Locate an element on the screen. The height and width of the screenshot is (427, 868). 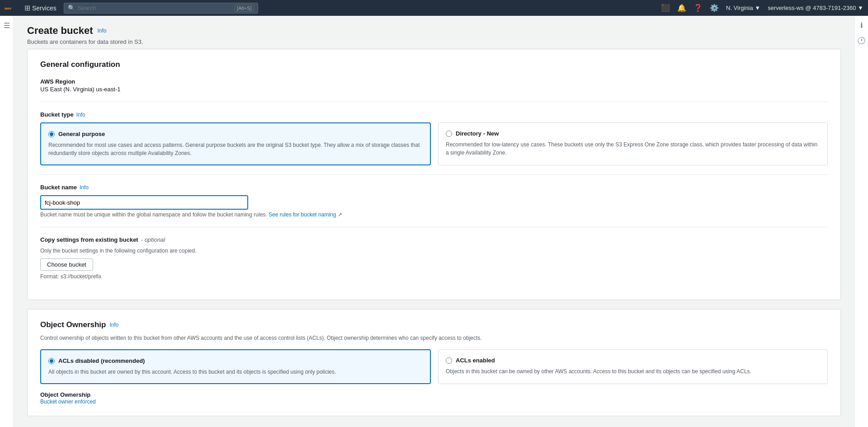
search-icon: 🔍 is located at coordinates (71, 8).